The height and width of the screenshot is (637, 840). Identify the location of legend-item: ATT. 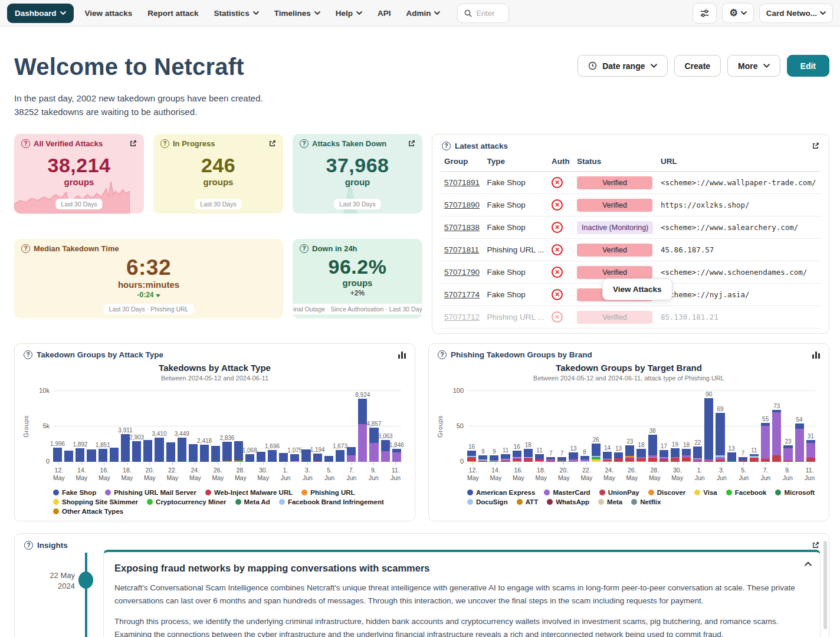
(527, 502).